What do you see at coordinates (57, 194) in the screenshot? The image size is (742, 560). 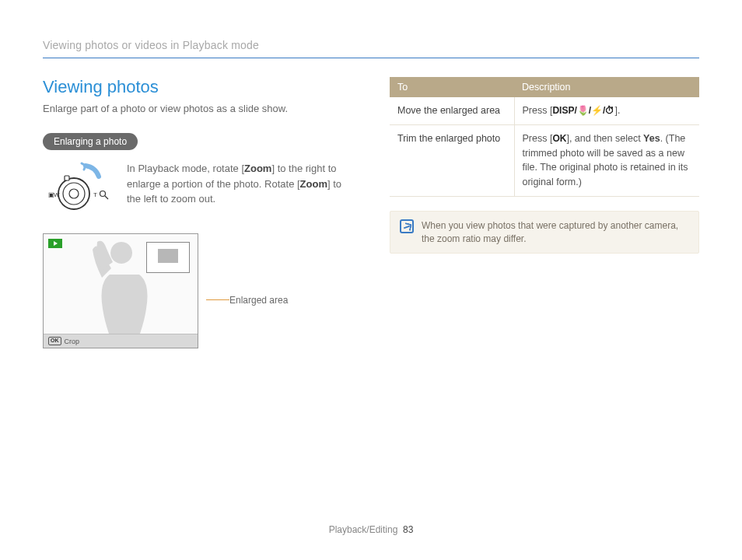 I see `zoom-w-label: W` at bounding box center [57, 194].